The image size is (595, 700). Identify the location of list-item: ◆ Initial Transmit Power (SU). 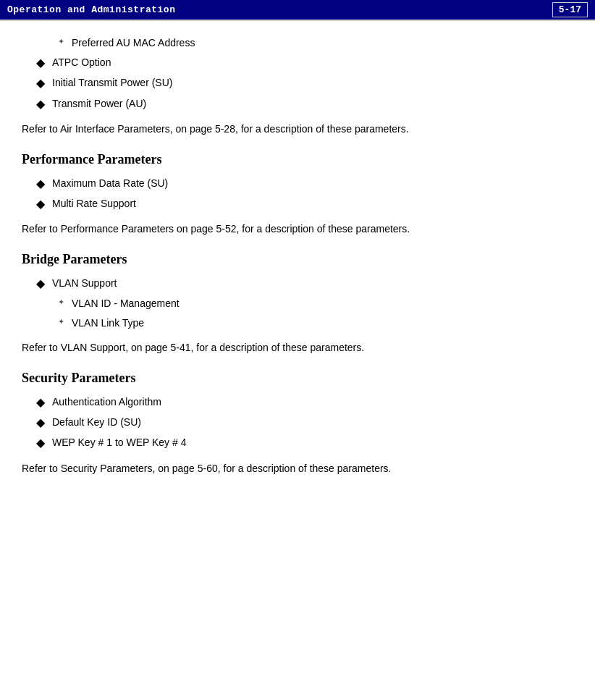
(298, 83).